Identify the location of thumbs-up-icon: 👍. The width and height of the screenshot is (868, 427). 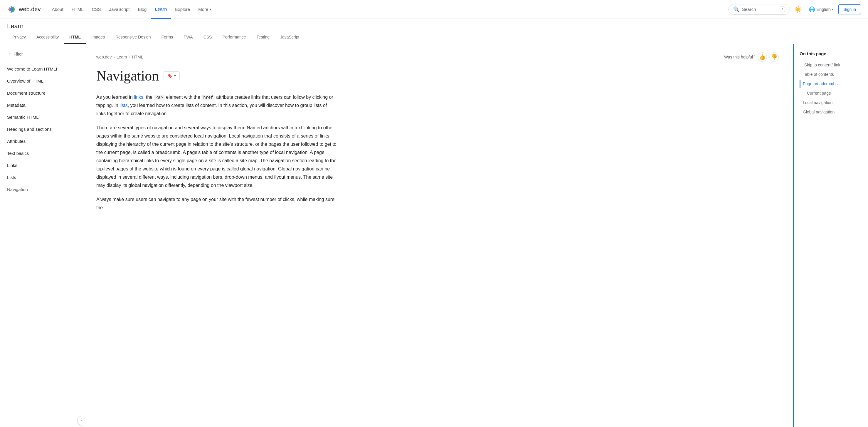
(762, 57).